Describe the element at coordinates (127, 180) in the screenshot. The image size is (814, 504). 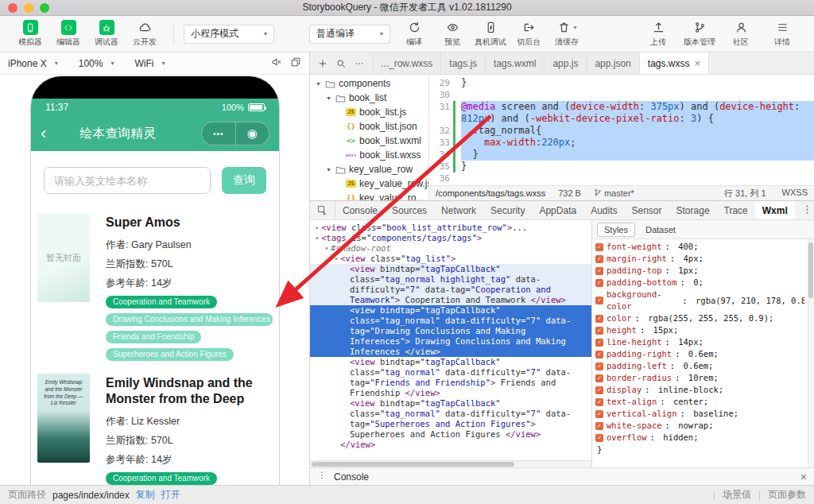
I see `search-input` at that location.